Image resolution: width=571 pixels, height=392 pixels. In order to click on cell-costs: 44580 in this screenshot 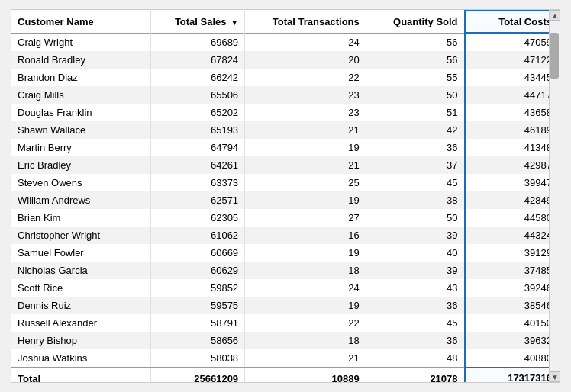, I will do `click(511, 218)`.